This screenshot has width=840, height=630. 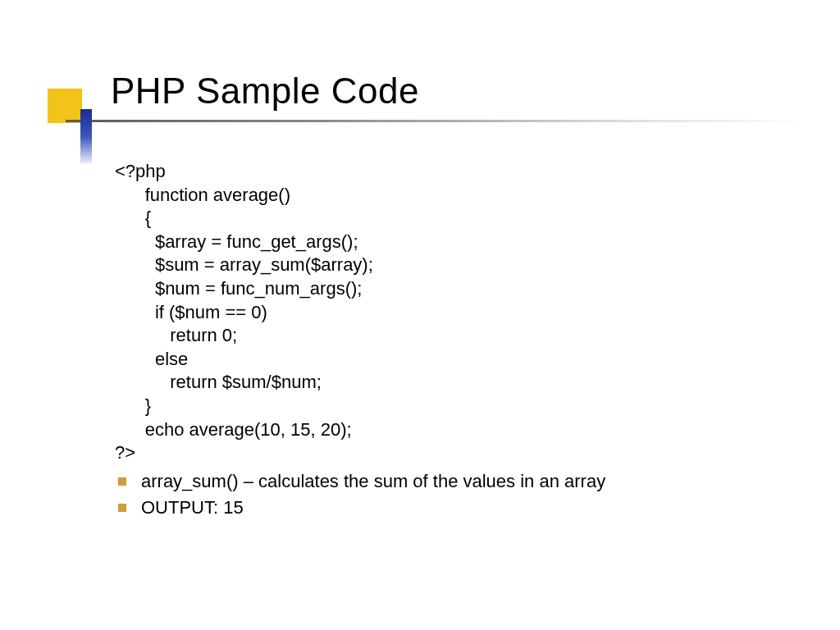 What do you see at coordinates (373, 481) in the screenshot?
I see `bullet-text: array_sum() – calculates the sum of the …` at bounding box center [373, 481].